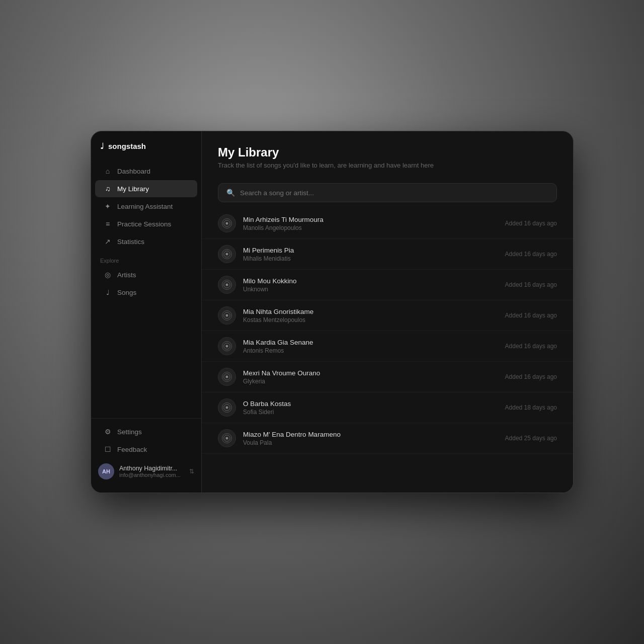  I want to click on sidebar-item-settings: ⚙ Settings, so click(146, 432).